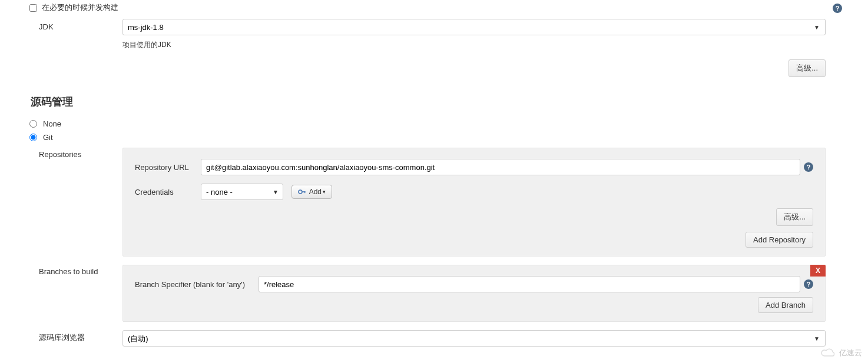 Image resolution: width=868 pixels, height=363 pixels. Describe the element at coordinates (780, 240) in the screenshot. I see `add-repository-button: Add Repository` at that location.